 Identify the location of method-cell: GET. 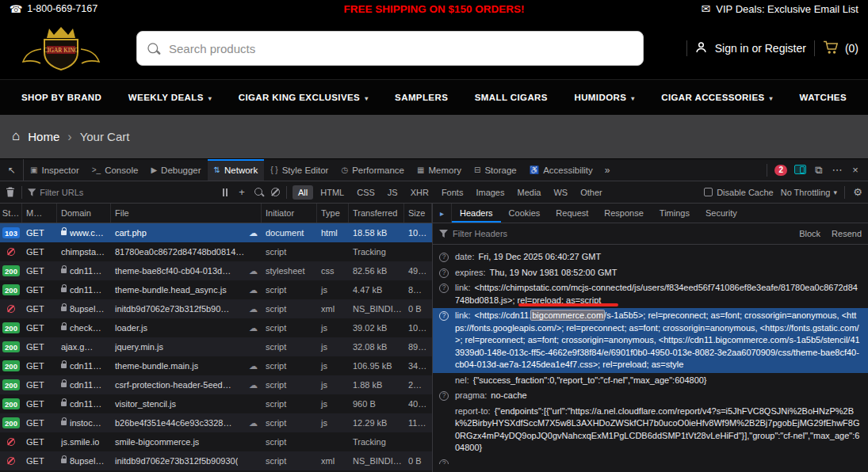
(40, 233).